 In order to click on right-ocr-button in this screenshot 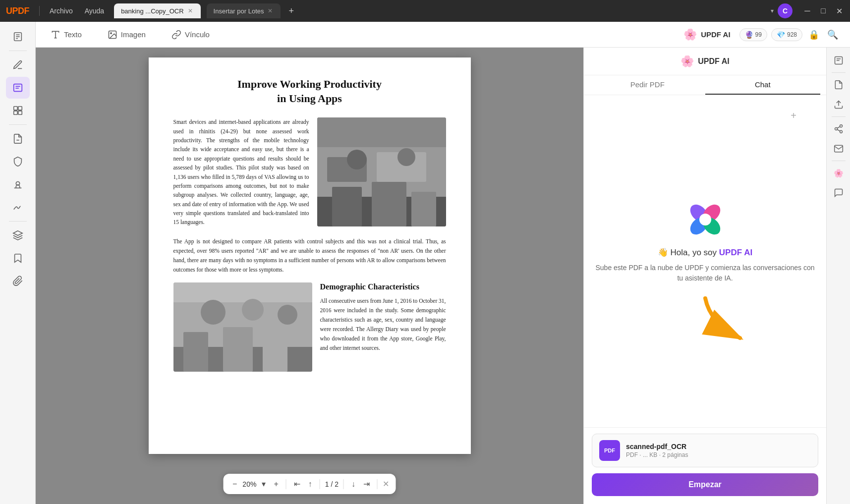, I will do `click(839, 60)`.